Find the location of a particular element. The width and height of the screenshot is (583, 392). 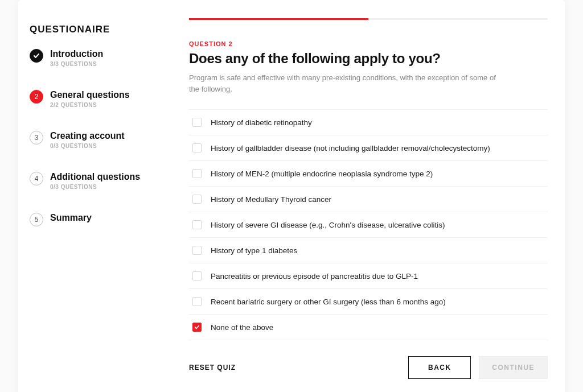

option-label: None of the above is located at coordinates (242, 328).